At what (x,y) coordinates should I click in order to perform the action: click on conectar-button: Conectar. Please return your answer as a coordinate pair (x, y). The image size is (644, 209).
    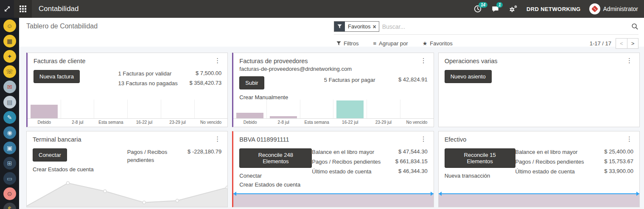
    Looking at the image, I should click on (50, 155).